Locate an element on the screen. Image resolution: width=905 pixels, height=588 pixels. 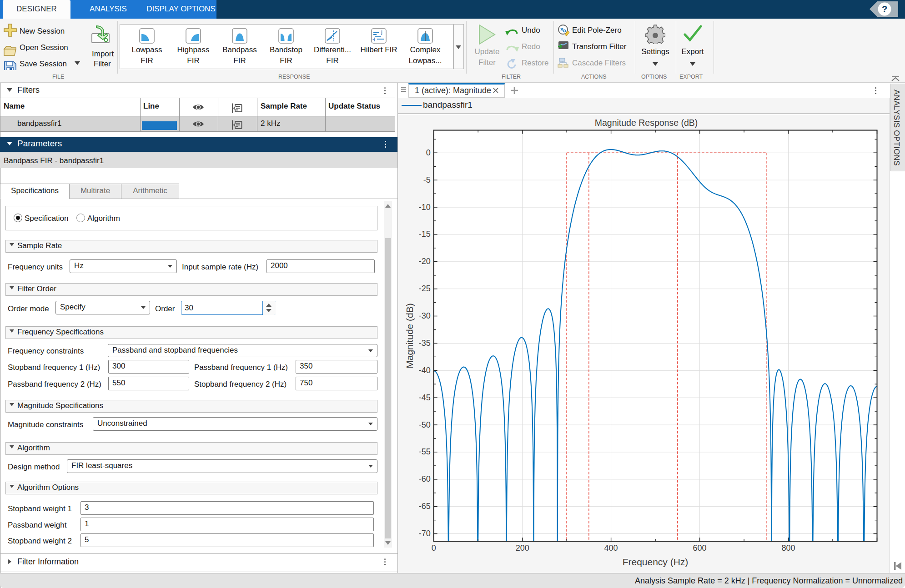
svg-text: -65 is located at coordinates (425, 506).